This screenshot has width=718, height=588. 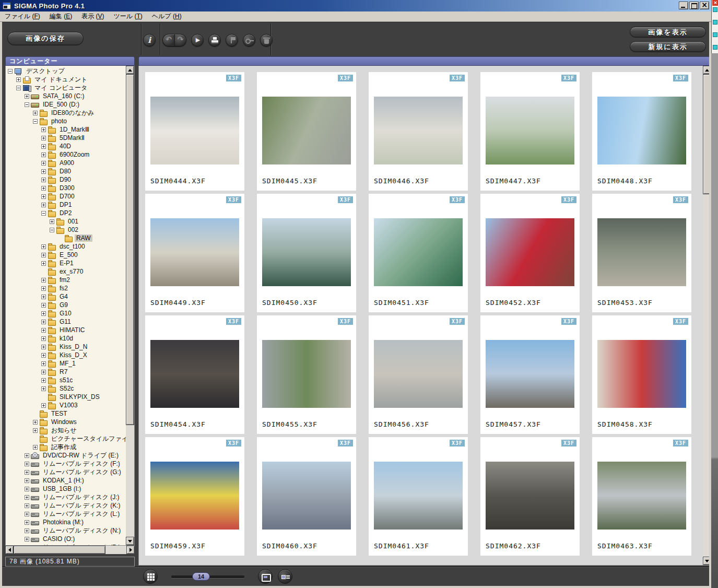 I want to click on thumbnail-card: X3F SDIM0450.X3F, so click(x=307, y=253).